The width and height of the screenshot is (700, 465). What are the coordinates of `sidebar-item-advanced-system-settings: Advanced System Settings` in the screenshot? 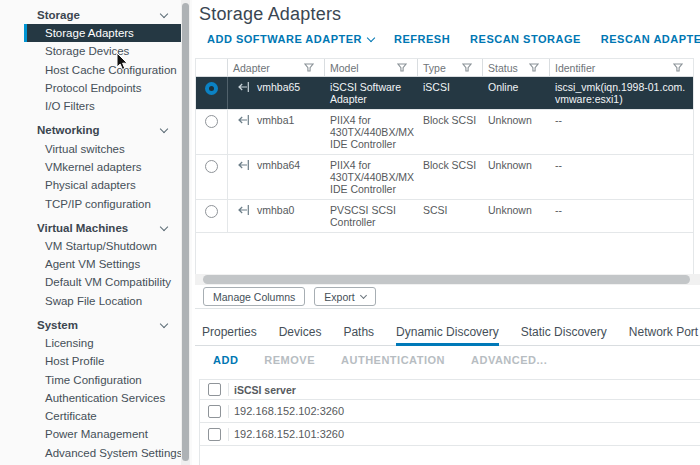 It's located at (102, 453).